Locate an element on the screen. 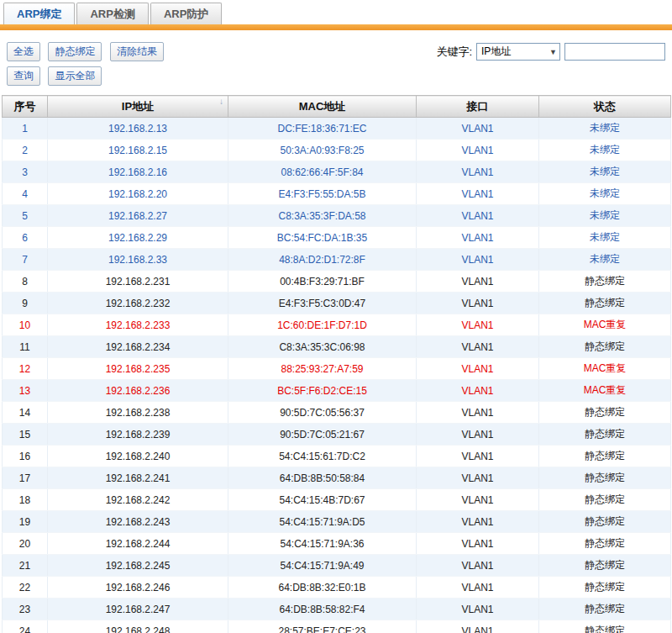 The width and height of the screenshot is (672, 633). cell-no: 11 is located at coordinates (25, 347).